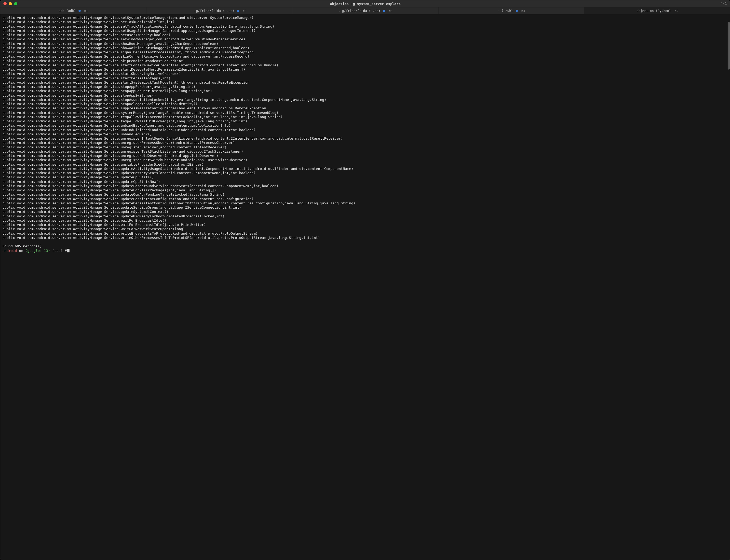 This screenshot has height=560, width=730. Describe the element at coordinates (245, 11) in the screenshot. I see `tab-shortcut: ⌘2` at that location.